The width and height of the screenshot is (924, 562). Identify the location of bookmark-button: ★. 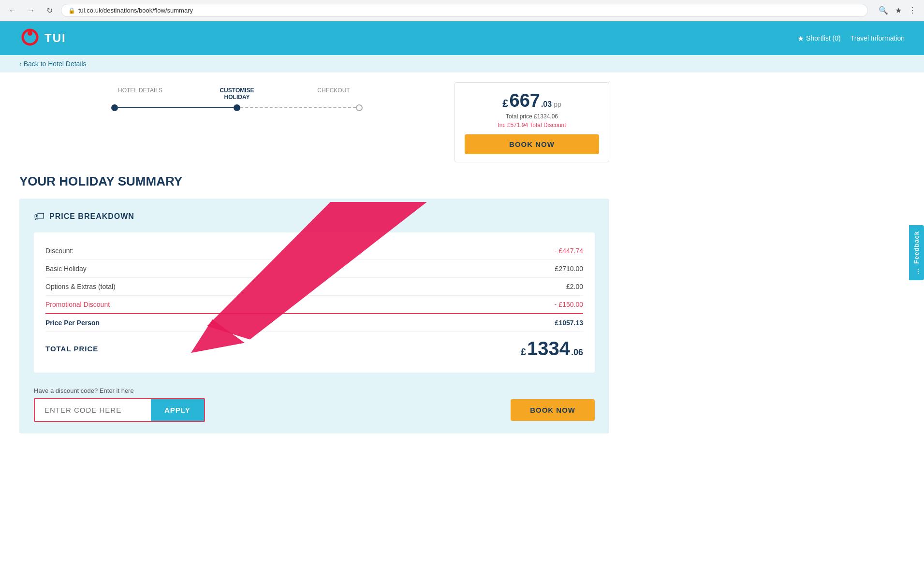
(898, 11).